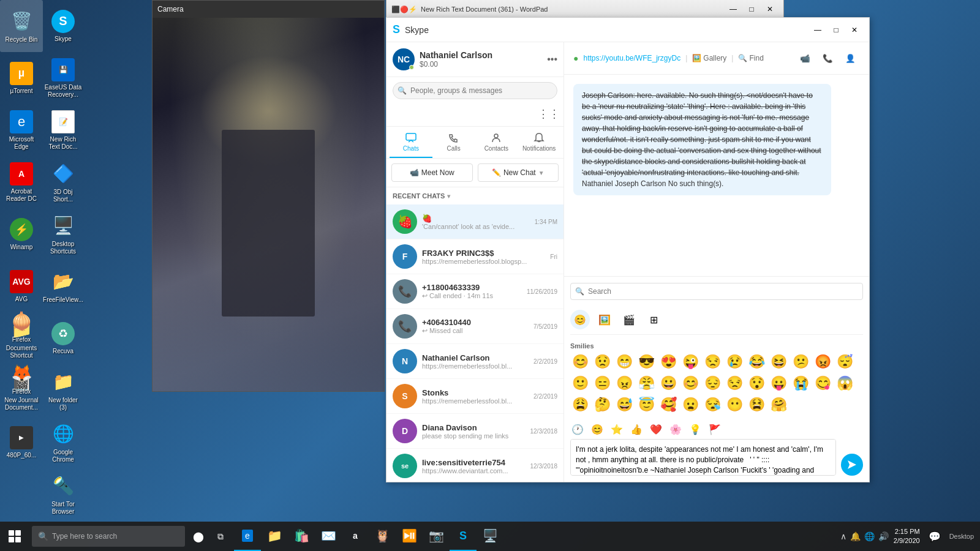  I want to click on emoji-item: 😱, so click(845, 383).